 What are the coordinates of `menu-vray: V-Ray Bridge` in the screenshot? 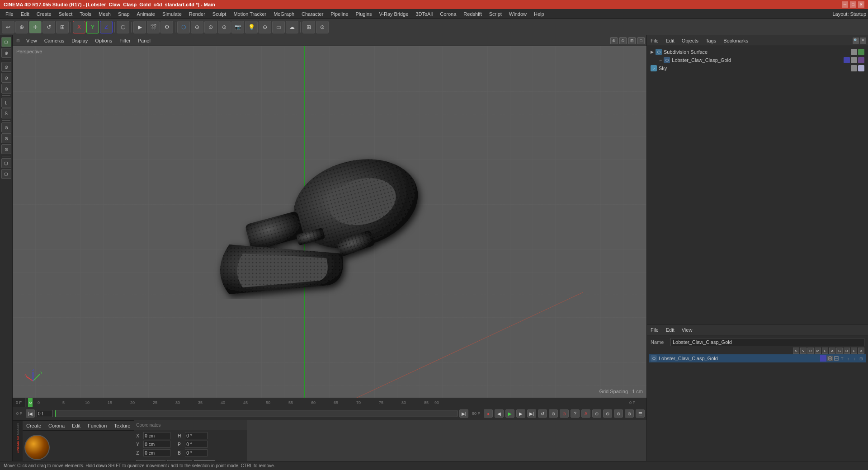 It's located at (394, 14).